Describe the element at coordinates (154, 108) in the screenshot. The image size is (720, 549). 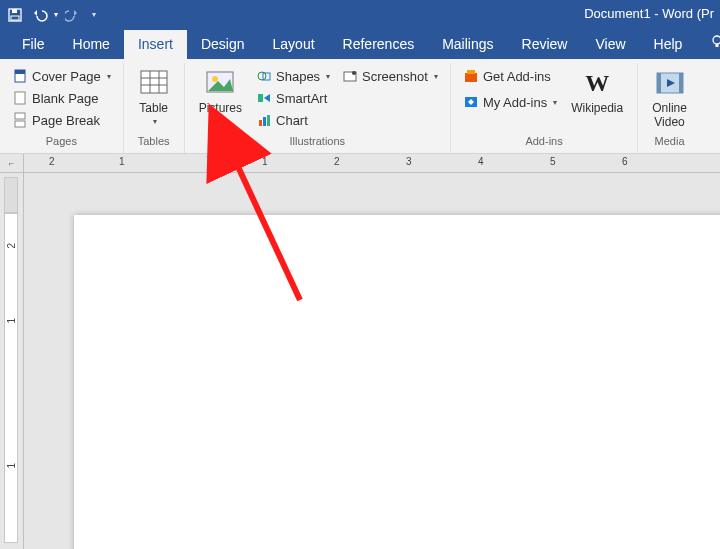
I see `group-tables: Table ▾ Tables` at that location.